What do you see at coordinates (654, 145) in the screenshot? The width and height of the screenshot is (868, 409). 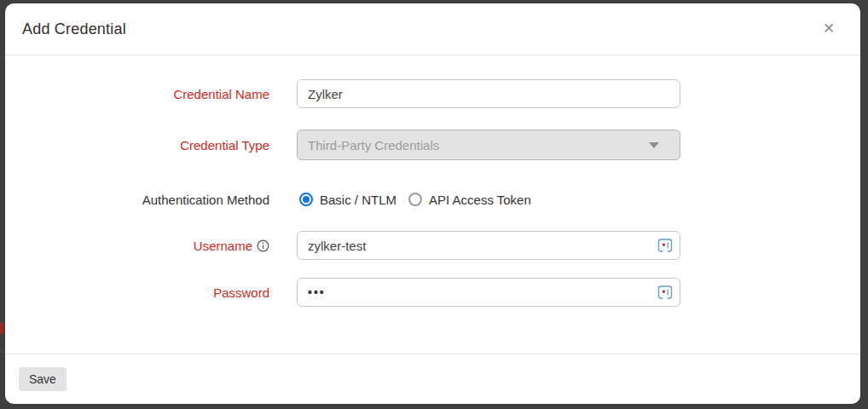 I see `chevron-down-icon` at bounding box center [654, 145].